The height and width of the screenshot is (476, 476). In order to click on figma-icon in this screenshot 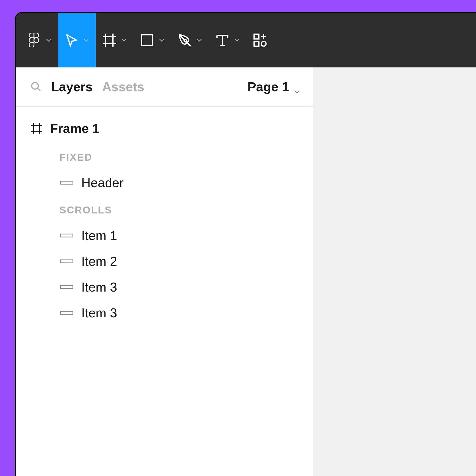, I will do `click(34, 40)`.